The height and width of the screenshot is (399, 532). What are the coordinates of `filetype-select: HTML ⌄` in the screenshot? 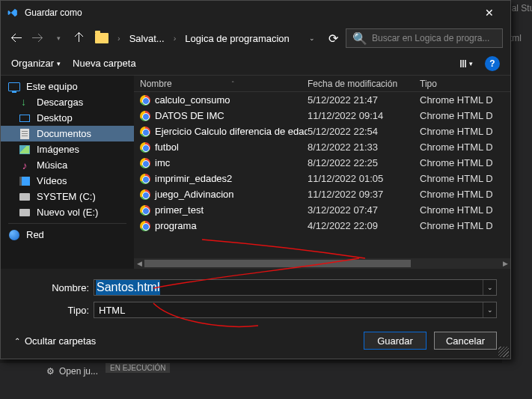 It's located at (295, 310).